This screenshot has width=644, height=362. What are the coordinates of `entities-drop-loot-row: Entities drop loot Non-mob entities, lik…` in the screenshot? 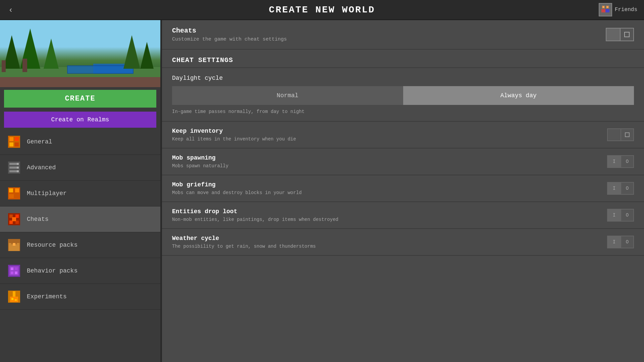 It's located at (403, 216).